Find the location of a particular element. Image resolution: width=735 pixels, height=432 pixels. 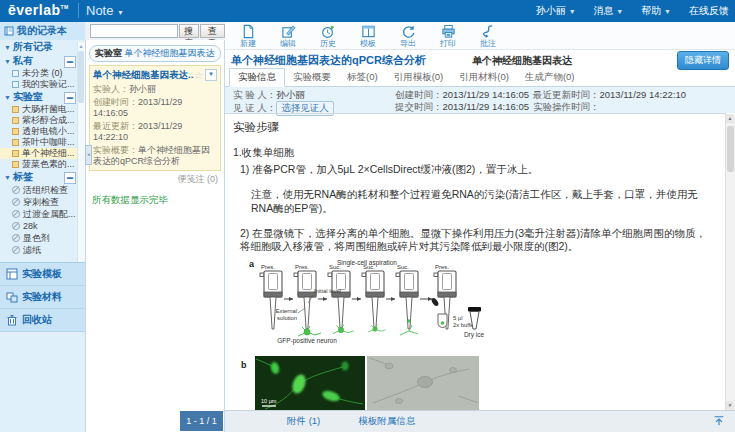

steps-section-title: 实验步骤 is located at coordinates (480, 128).